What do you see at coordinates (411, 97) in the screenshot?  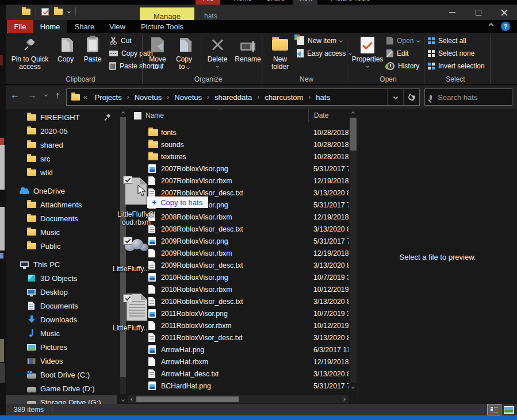 I see `refresh-button` at bounding box center [411, 97].